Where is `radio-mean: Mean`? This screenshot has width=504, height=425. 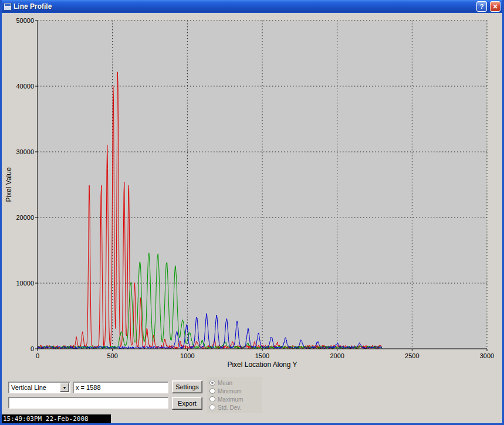
radio-mean: Mean is located at coordinates (235, 383).